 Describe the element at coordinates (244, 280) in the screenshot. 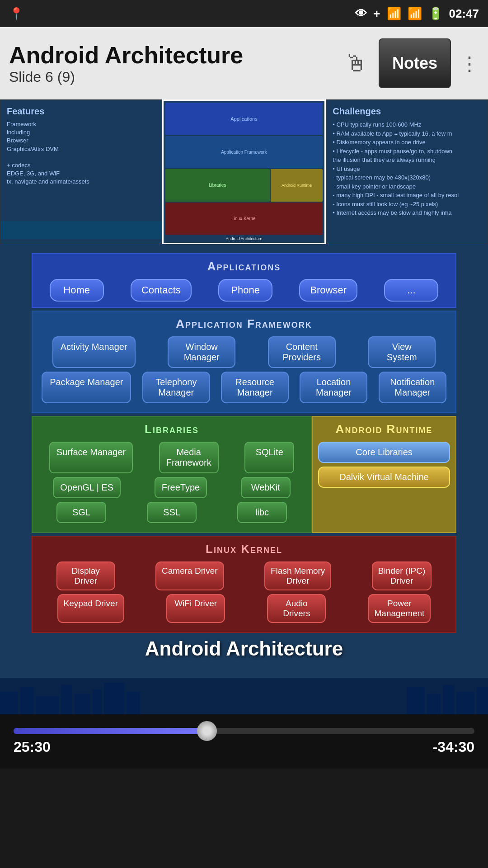

I see `applications-layer: Applications Home Contacts Phone Browser…` at that location.